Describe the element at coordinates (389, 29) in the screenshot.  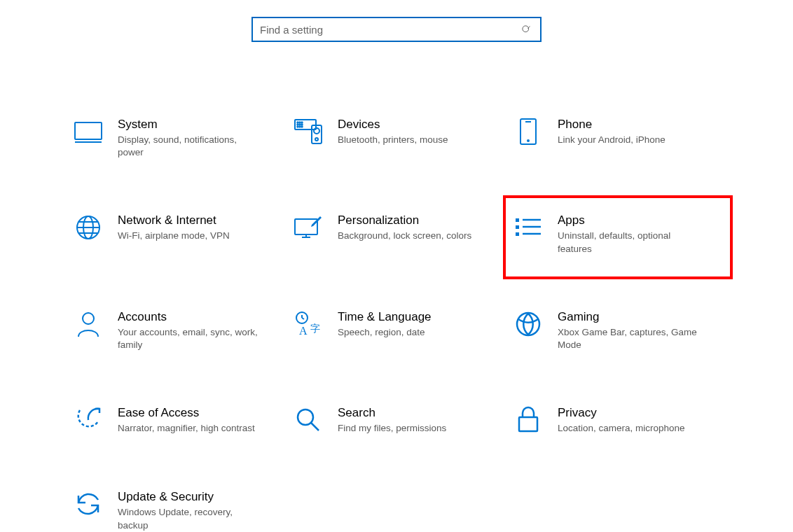
I see `search-input` at that location.